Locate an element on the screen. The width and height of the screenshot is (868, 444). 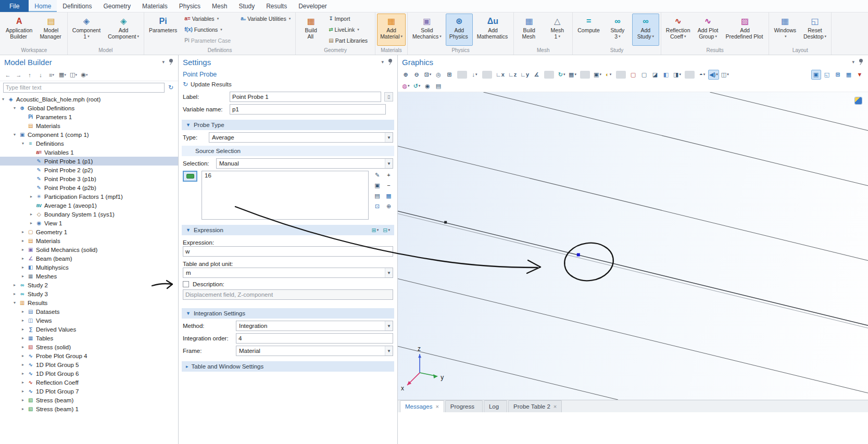
refresh-icon: ↻ is located at coordinates (171, 87).